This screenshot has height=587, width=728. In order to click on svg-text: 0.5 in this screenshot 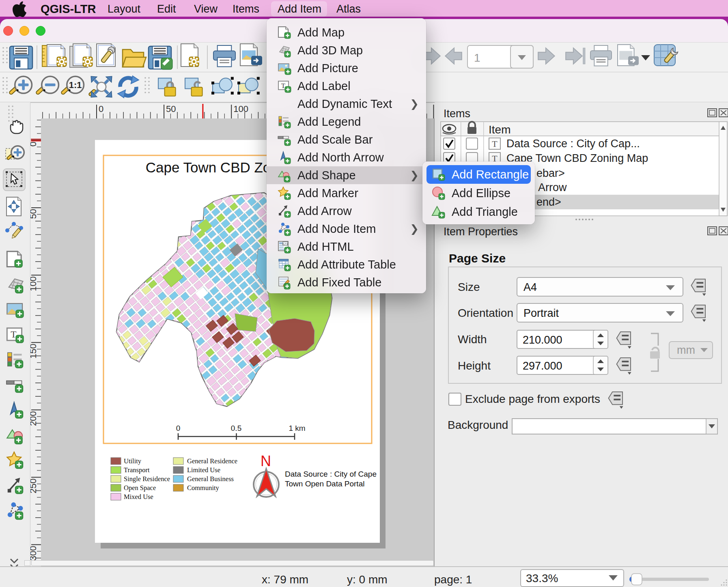, I will do `click(236, 428)`.